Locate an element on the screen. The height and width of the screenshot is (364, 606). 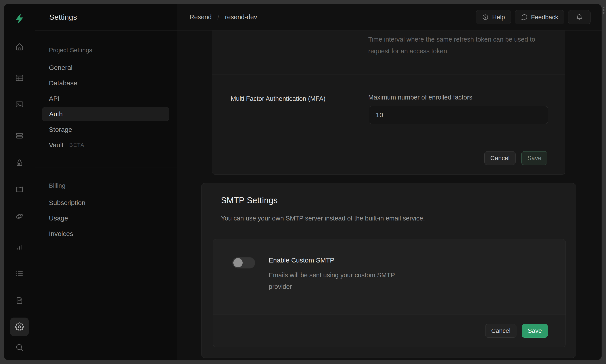
beta-badge: BETA is located at coordinates (77, 145).